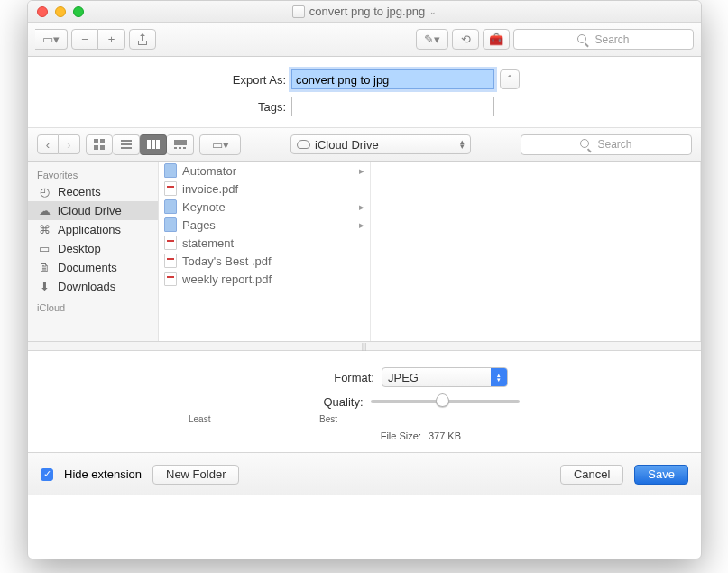 Image resolution: width=728 pixels, height=573 pixels. What do you see at coordinates (78, 12) in the screenshot?
I see `zoom-window-button` at bounding box center [78, 12].